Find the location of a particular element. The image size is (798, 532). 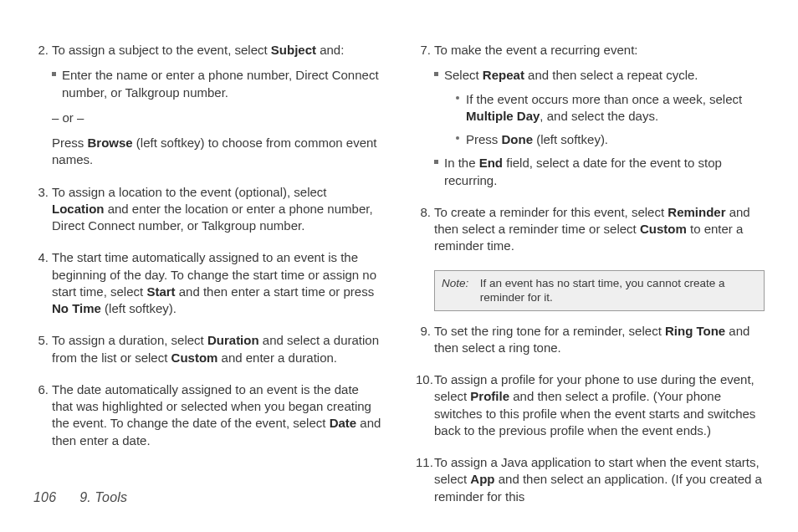

text: and then select a repeat cycle. is located at coordinates (611, 75).